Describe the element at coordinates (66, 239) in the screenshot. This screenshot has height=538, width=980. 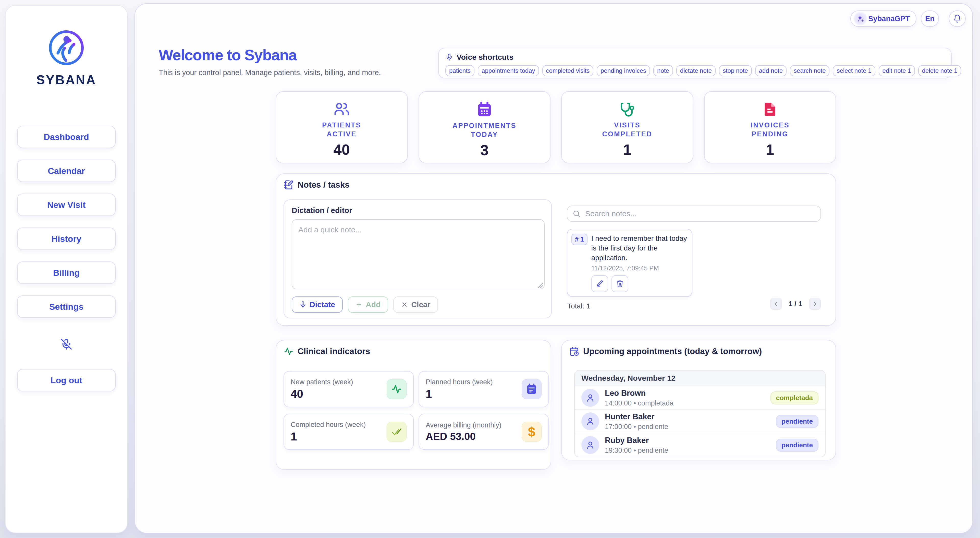
I see `sidebar-item-history: History` at that location.